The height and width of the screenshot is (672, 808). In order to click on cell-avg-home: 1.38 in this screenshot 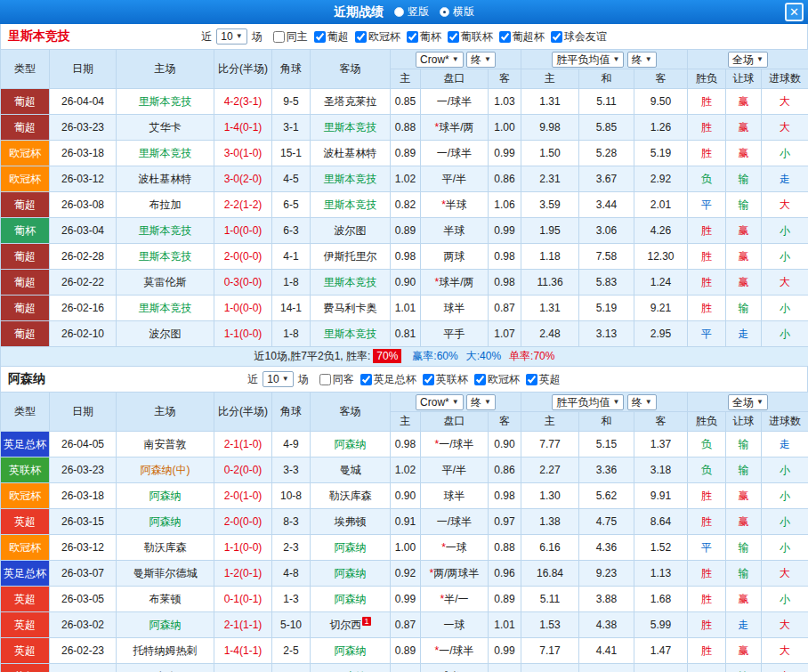, I will do `click(550, 522)`.